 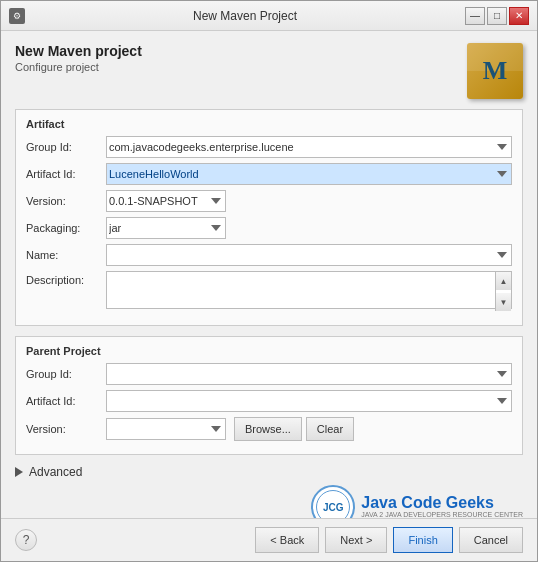 What do you see at coordinates (66, 374) in the screenshot?
I see `parent-group-id-label: Group Id:` at bounding box center [66, 374].